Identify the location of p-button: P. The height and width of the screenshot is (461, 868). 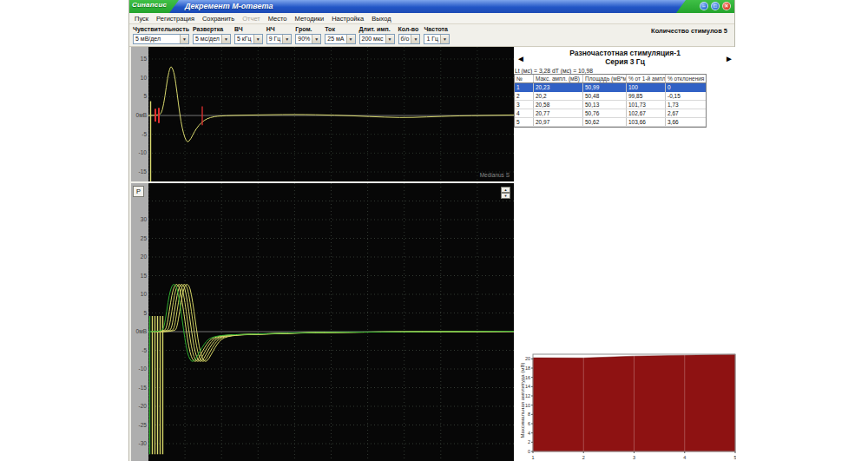
(139, 191).